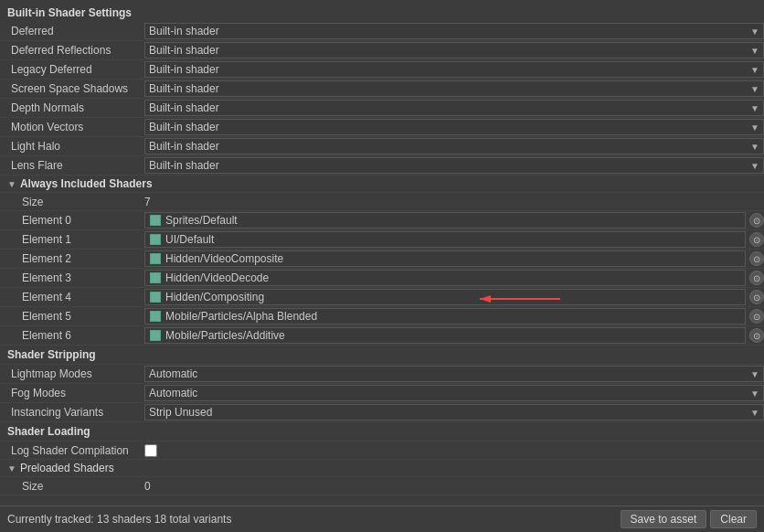  I want to click on element-circle-btn-2: ⊙, so click(757, 259).